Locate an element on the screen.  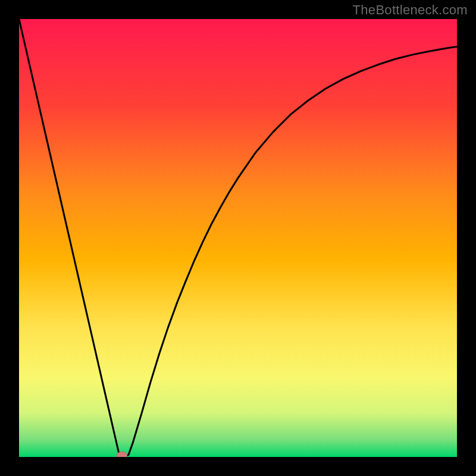
watermark-text: TheBottleneck.com is located at coordinates (411, 10).